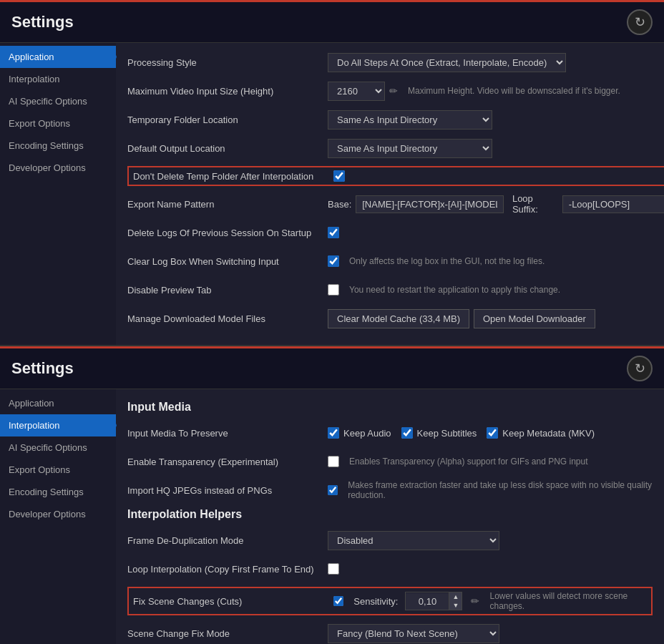 This screenshot has height=644, width=664. What do you see at coordinates (429, 205) in the screenshot?
I see `export-name-base-input` at bounding box center [429, 205].